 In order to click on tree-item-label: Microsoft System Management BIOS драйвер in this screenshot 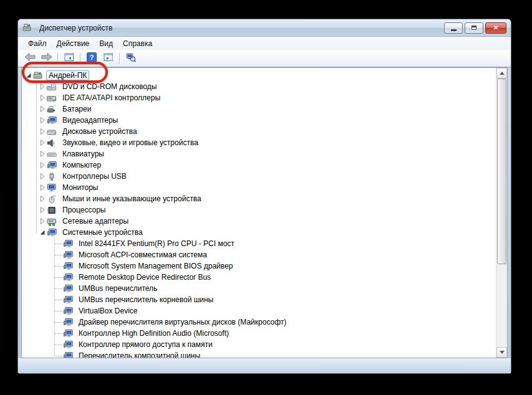, I will do `click(156, 266)`.